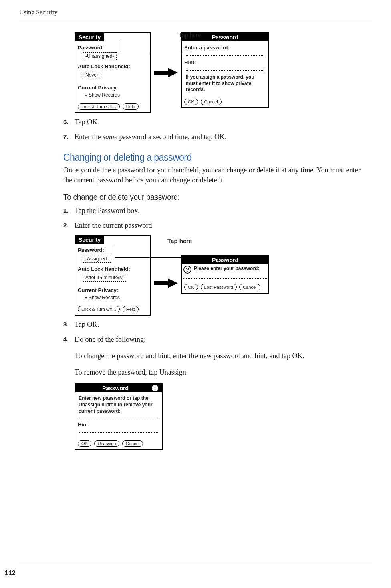 This screenshot has width=391, height=588. Describe the element at coordinates (225, 274) in the screenshot. I see `password-prompt-dialog: Password ? Please enter your password: O…` at that location.